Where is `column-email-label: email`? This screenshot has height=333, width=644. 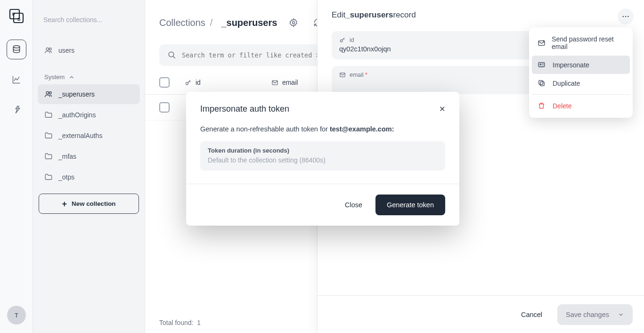
column-email-label: email is located at coordinates (290, 82).